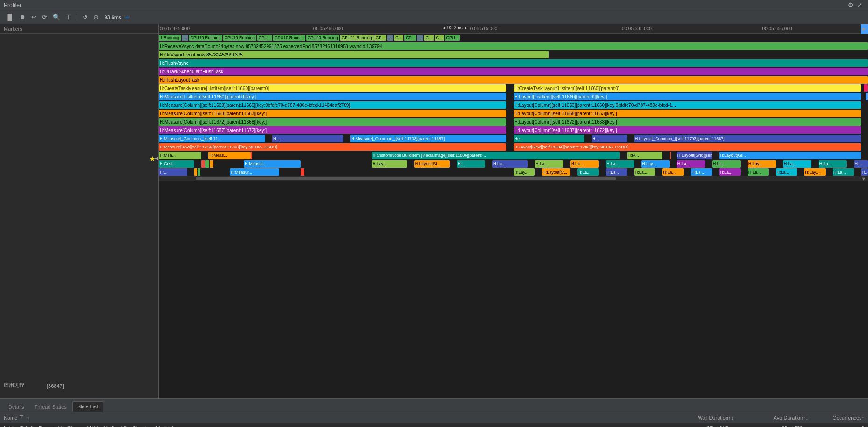 The image size is (868, 427). I want to click on flame-block-16g: H:La..., so click(645, 172).